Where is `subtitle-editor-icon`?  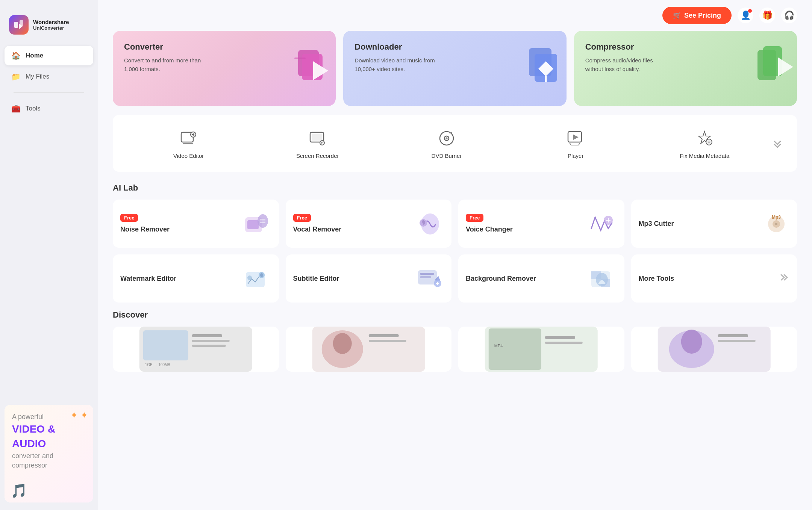 subtitle-editor-icon is located at coordinates (429, 278).